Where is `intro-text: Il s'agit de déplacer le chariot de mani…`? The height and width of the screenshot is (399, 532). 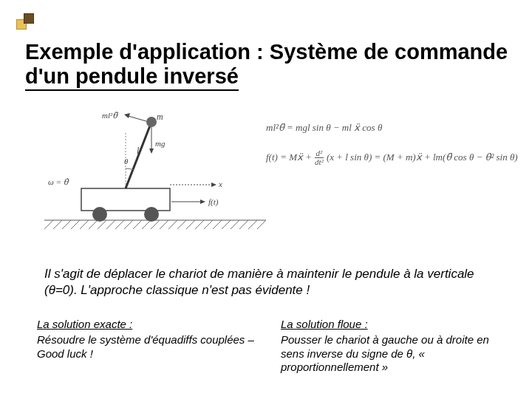
intro-text: Il s'agit de déplacer le chariot de mani… is located at coordinates (266, 282).